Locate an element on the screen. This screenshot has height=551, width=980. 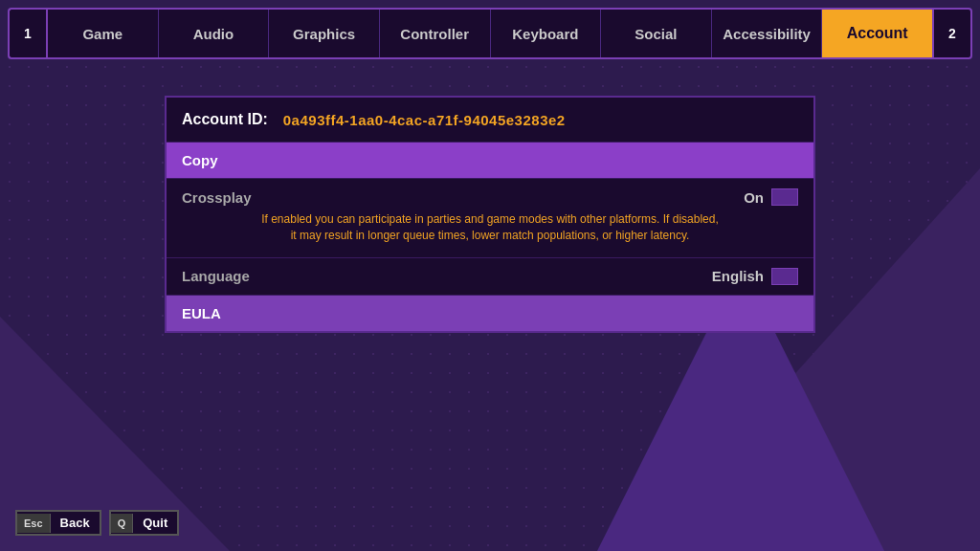
eula-label: EULA is located at coordinates (201, 314).